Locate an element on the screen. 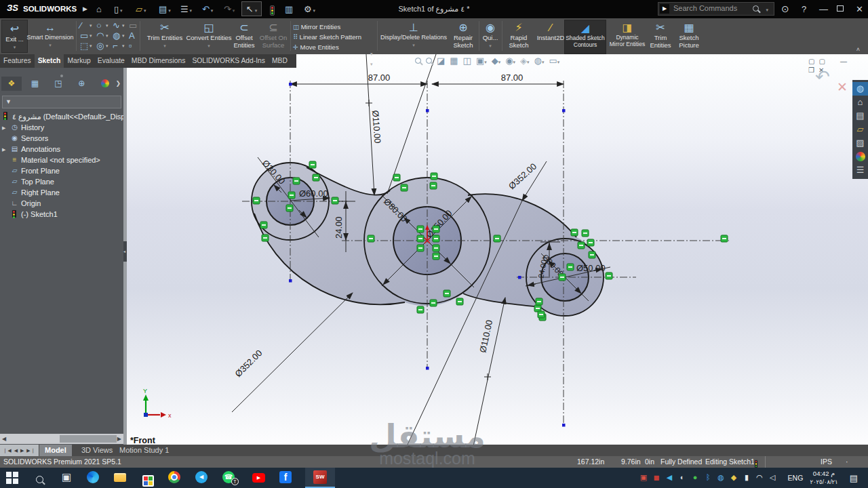  tab-3d-views: 3D Views is located at coordinates (97, 450).